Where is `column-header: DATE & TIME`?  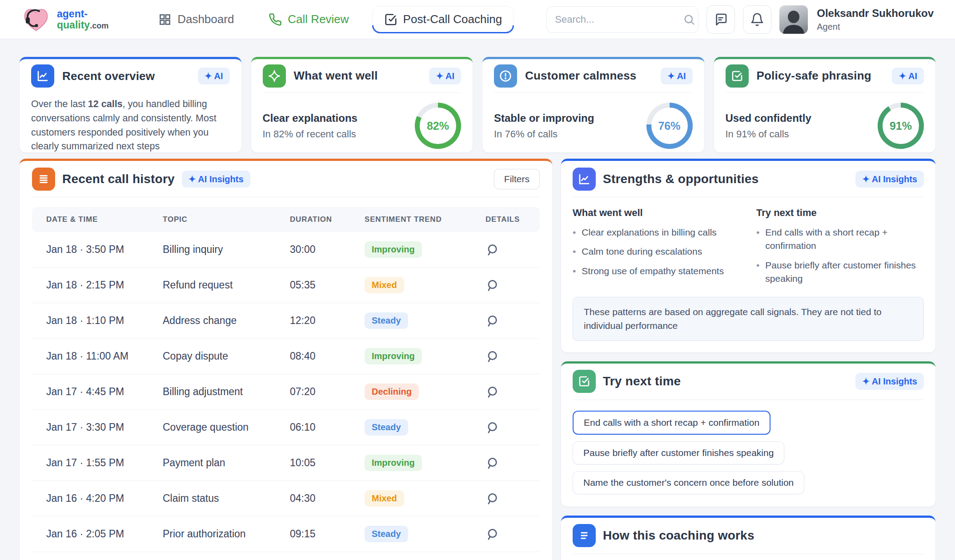
column-header: DATE & TIME is located at coordinates (104, 220).